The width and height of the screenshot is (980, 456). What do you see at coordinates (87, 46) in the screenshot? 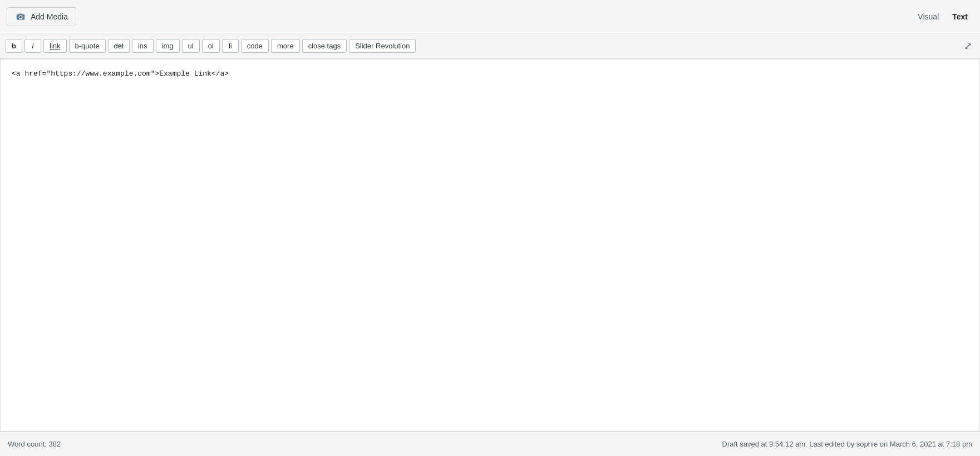
I see `format-bquote-button: b-quote` at bounding box center [87, 46].